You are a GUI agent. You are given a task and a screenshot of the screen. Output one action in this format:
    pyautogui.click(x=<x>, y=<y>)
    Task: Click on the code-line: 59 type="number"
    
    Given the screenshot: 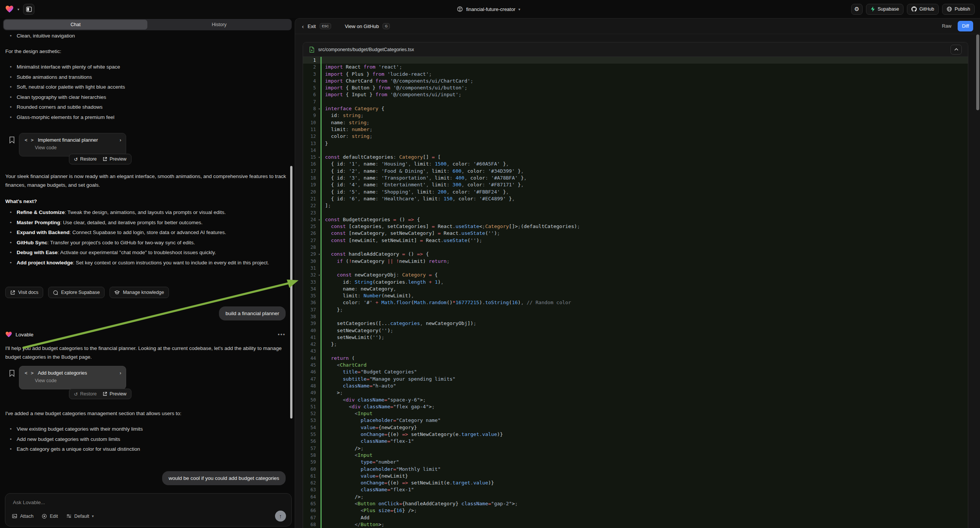 What is the action you would take?
    pyautogui.click(x=635, y=462)
    